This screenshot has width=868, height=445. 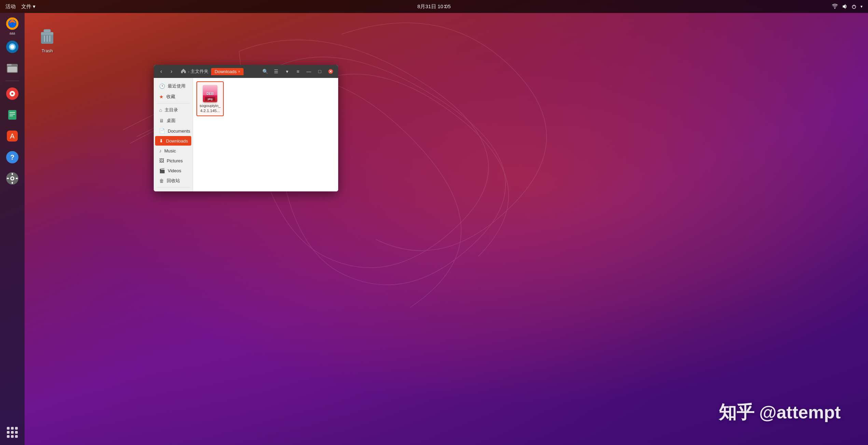 I want to click on topbar-right: ▾, so click(x=847, y=6).